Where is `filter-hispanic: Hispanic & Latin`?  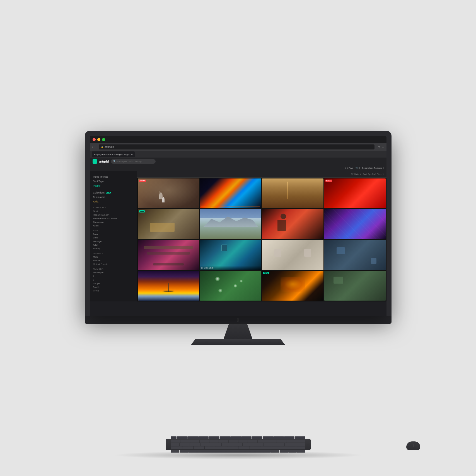 filter-hispanic: Hispanic & Latin is located at coordinates (113, 215).